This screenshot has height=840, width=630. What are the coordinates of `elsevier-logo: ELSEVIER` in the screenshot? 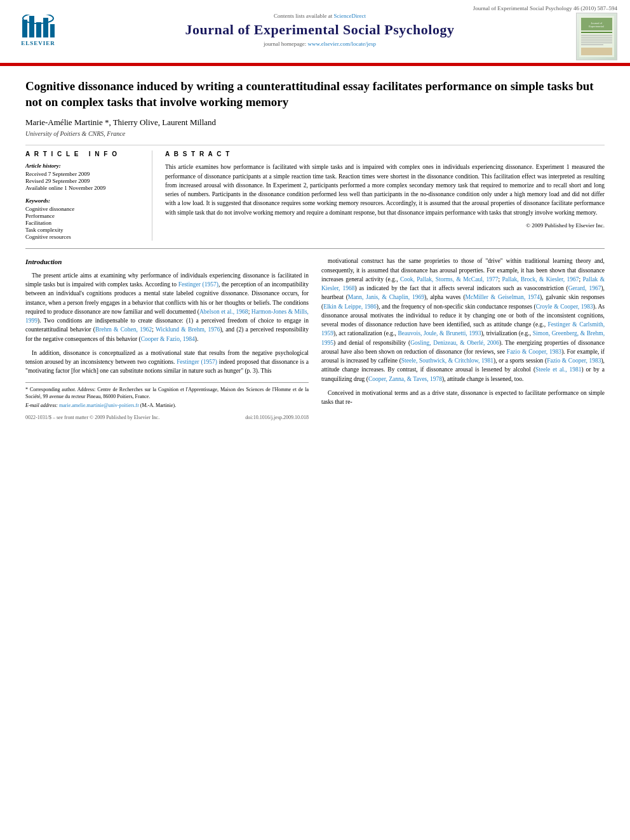 It's located at (38, 30).